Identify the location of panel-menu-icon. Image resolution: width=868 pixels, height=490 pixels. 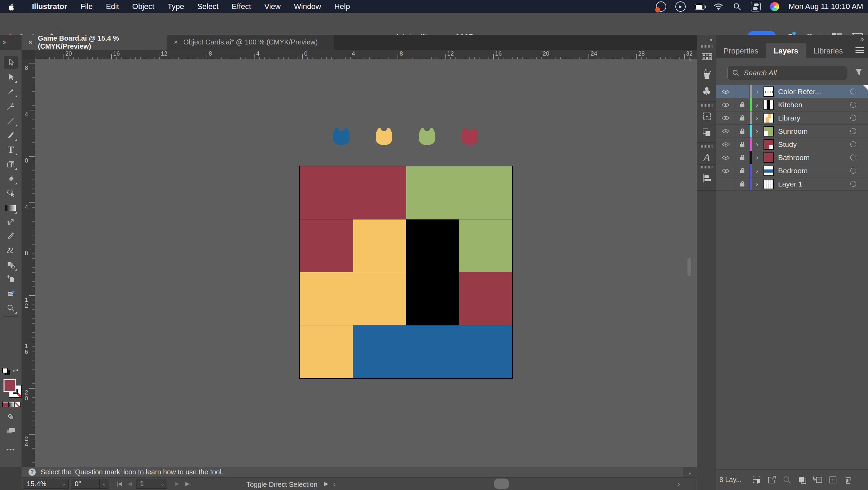
(860, 50).